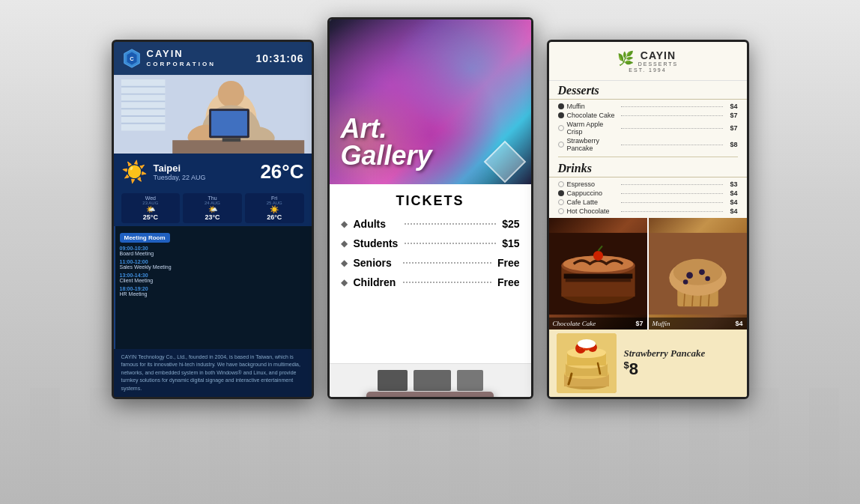 This screenshot has height=504, width=860. I want to click on ticket-label: Adults, so click(376, 224).